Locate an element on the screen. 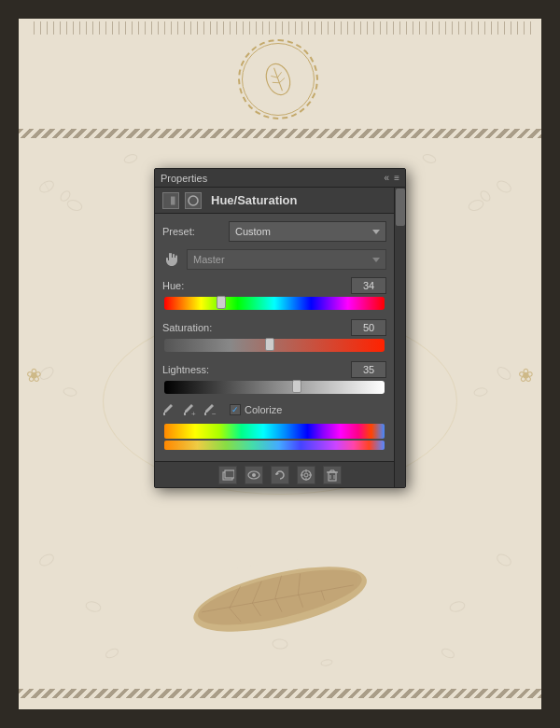 The width and height of the screenshot is (560, 728). left-flower: ❀ is located at coordinates (34, 375).